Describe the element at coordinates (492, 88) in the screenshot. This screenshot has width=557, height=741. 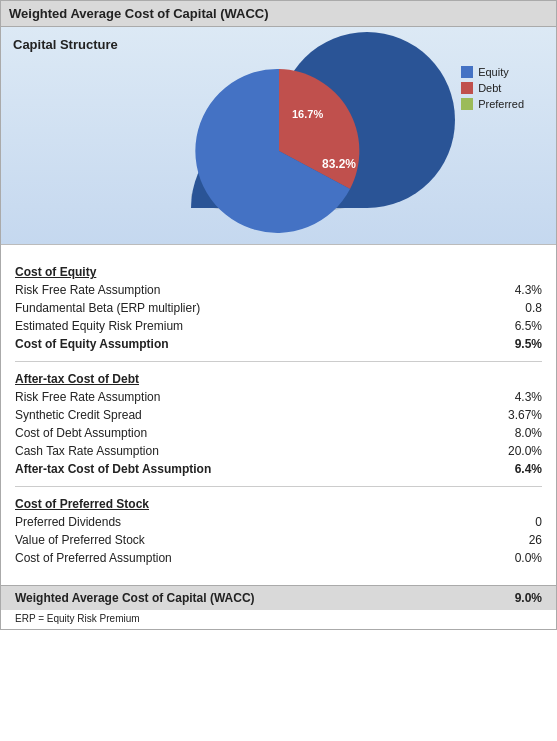
I see `chart-legend: Equity Debt Preferred` at that location.